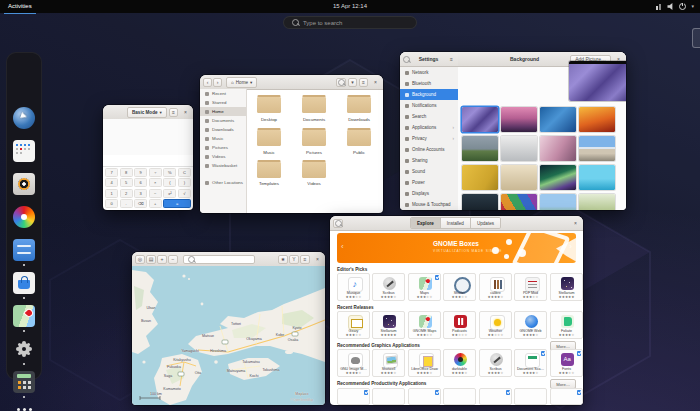 The image size is (700, 411). I want to click on app-tile-gnome-web: GNOME Web★★★★★, so click(530, 325).